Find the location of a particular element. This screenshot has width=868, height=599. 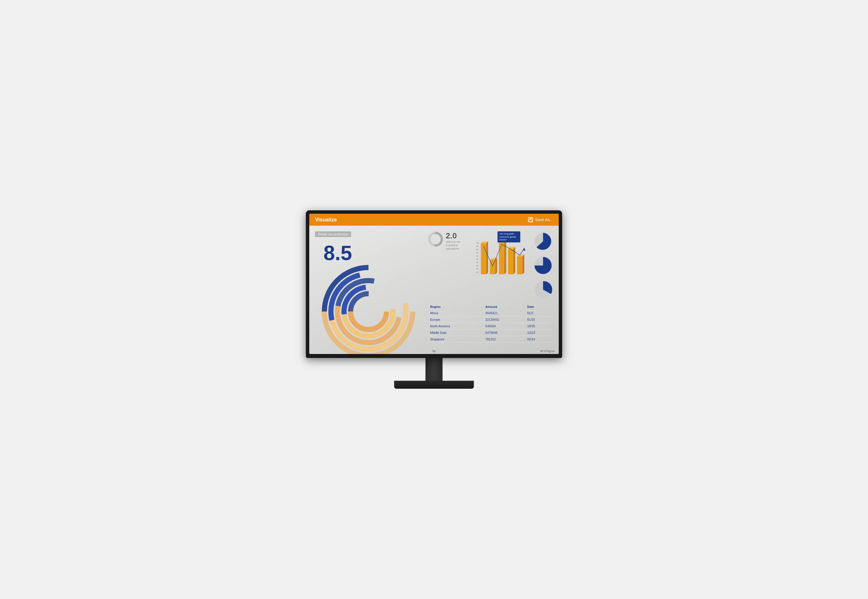

svg-text: 60 is located at coordinates (477, 256).